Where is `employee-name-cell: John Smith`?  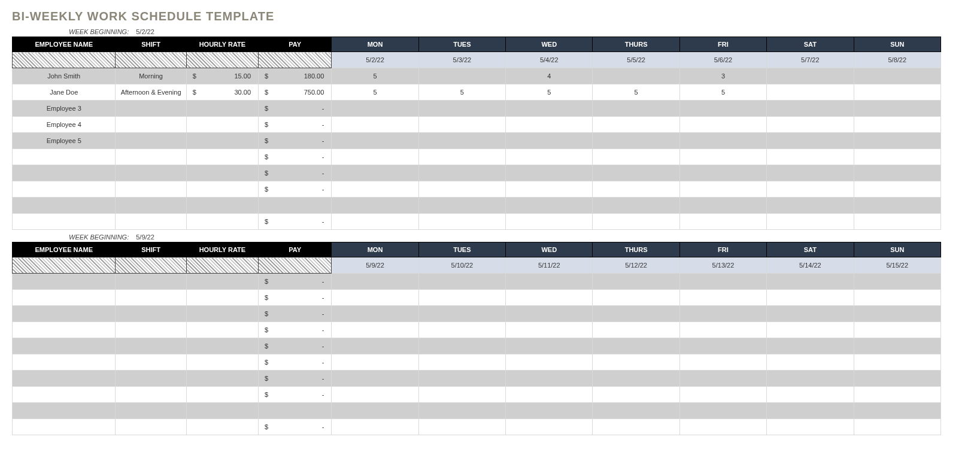 employee-name-cell: John Smith is located at coordinates (64, 77).